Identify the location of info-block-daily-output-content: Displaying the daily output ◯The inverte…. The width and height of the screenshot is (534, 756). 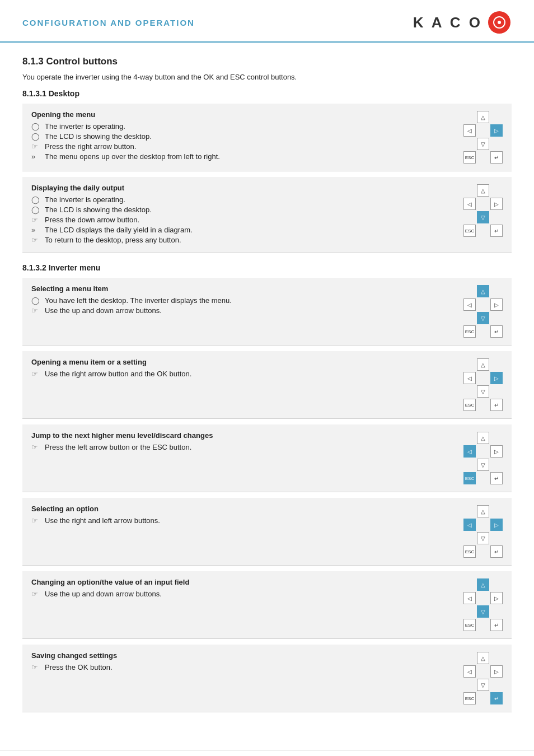
(247, 215).